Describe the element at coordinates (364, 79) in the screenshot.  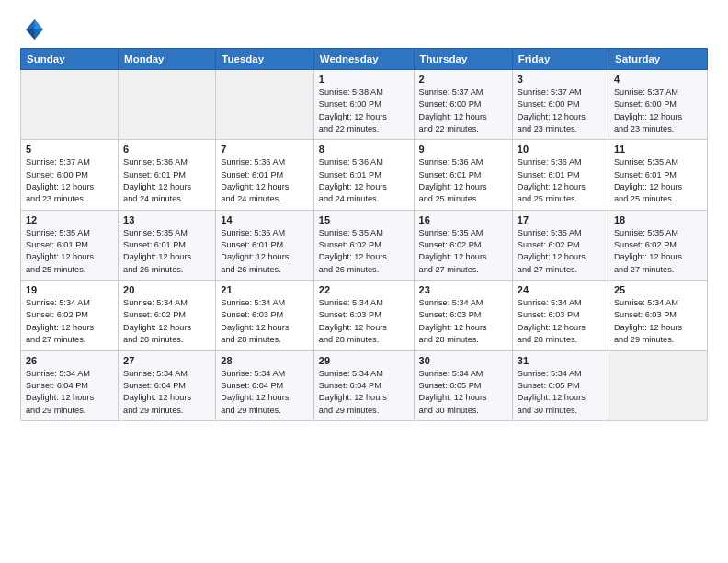
I see `day-number: 1` at that location.